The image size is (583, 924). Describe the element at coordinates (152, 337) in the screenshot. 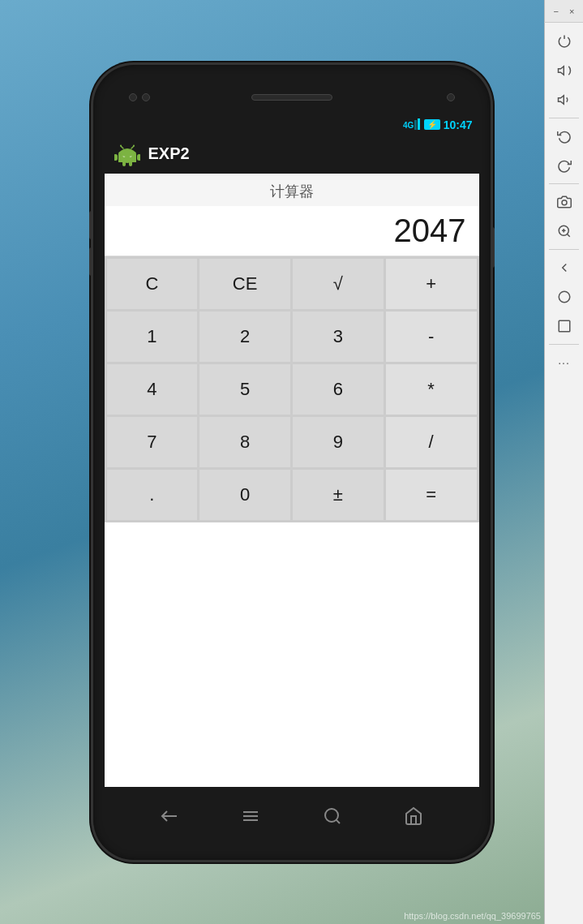

I see `calc-btn-1: 1` at that location.